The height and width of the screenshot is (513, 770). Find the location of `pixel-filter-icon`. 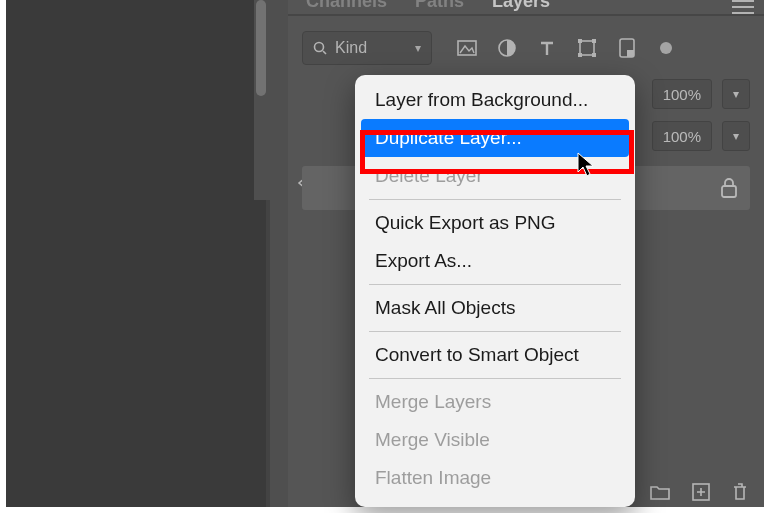

pixel-filter-icon is located at coordinates (467, 48).